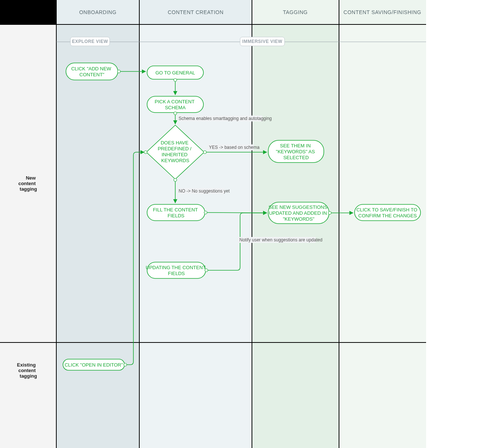  What do you see at coordinates (177, 213) in the screenshot?
I see `node-fill-content-fields: FILL THE CONTENT FIELDS` at bounding box center [177, 213].